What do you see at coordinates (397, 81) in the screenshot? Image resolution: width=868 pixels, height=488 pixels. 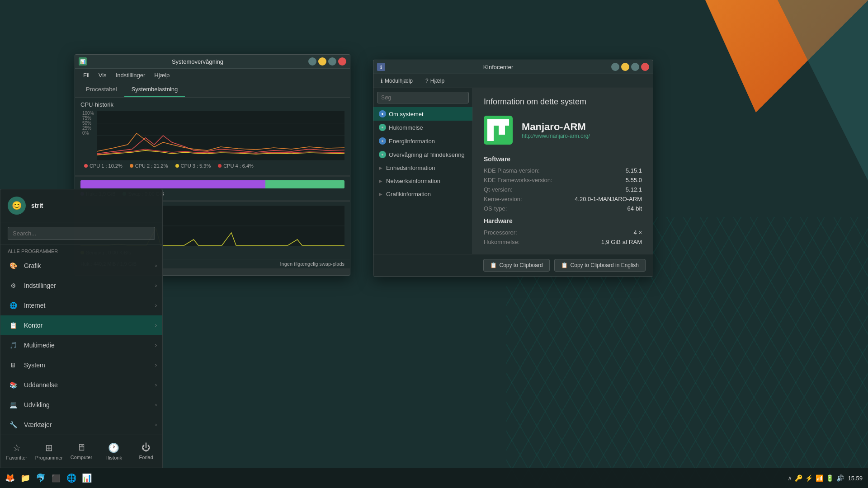 I see `toolbar-modulhjaelp: ℹ Modulhjælp` at bounding box center [397, 81].